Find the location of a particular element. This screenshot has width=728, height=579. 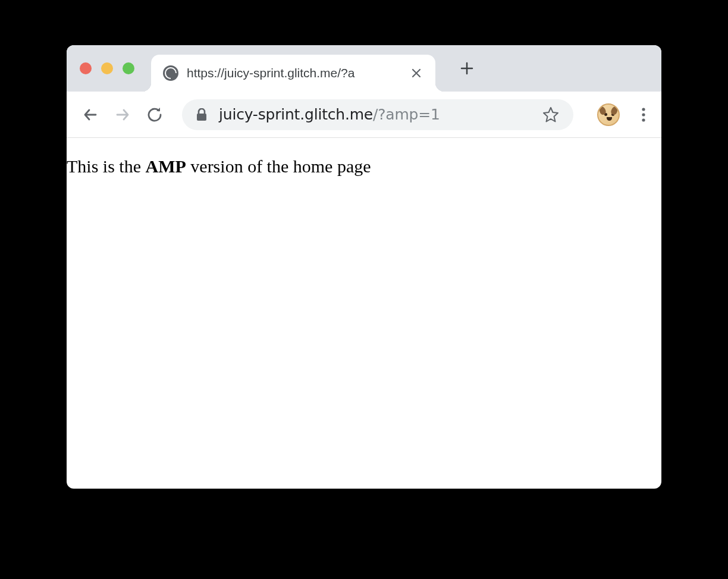

star-icon is located at coordinates (551, 115).